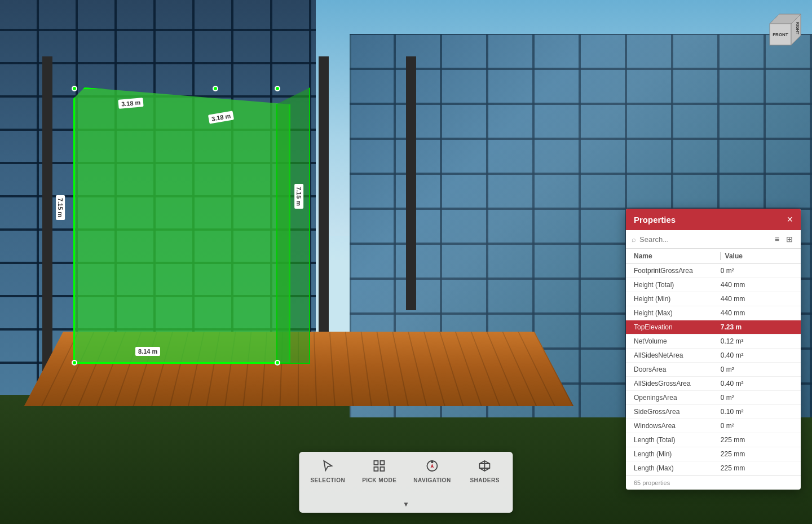  What do you see at coordinates (713, 412) in the screenshot?
I see `property-row: SideGrossArea0.10 m²` at bounding box center [713, 412].